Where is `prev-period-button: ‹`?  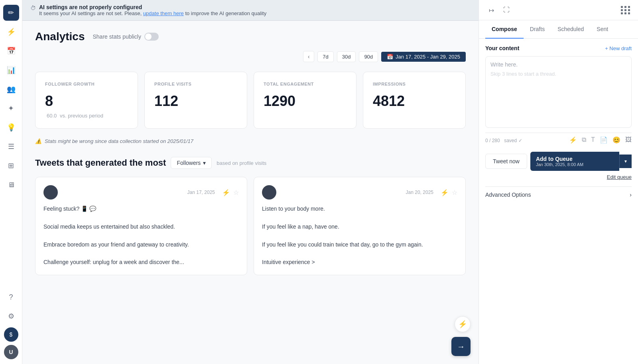
prev-period-button: ‹ is located at coordinates (309, 57).